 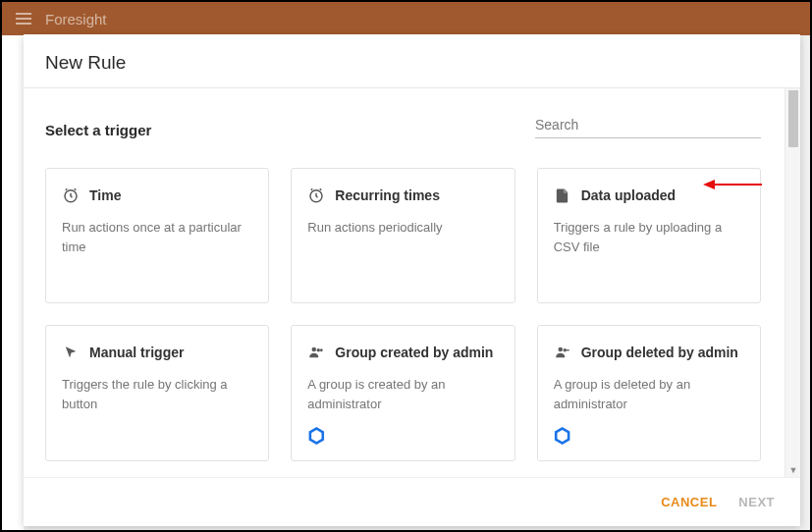 What do you see at coordinates (563, 352) in the screenshot?
I see `group-remove-icon` at bounding box center [563, 352].